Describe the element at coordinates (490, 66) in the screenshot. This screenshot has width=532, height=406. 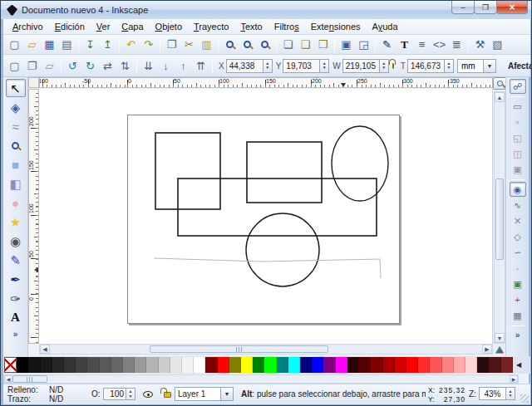
I see `unit-dropdown-icon: ▼` at that location.